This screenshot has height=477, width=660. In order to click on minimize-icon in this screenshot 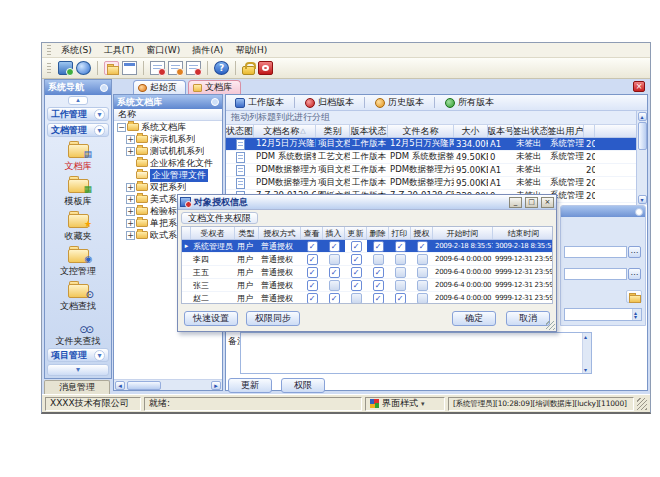, I will do `click(516, 202)`.